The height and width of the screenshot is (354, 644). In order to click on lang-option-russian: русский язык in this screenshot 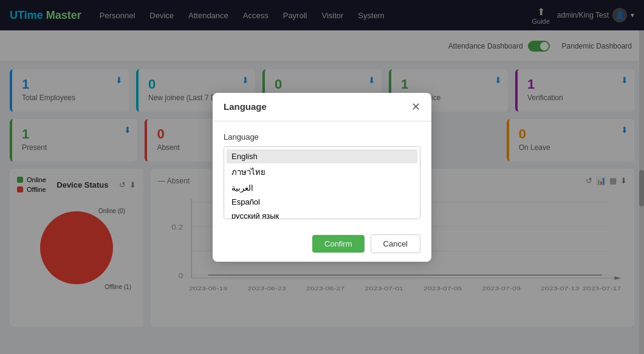, I will do `click(322, 214)`.